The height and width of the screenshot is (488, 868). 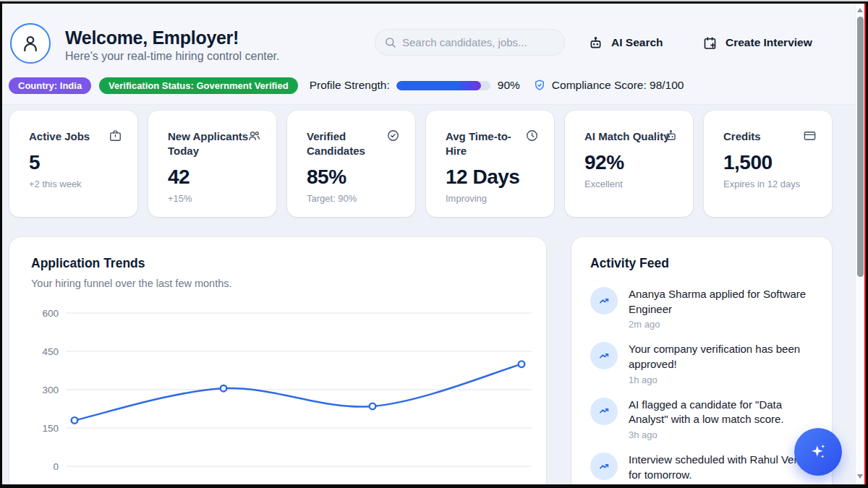 I want to click on svg-text: 150, so click(x=51, y=428).